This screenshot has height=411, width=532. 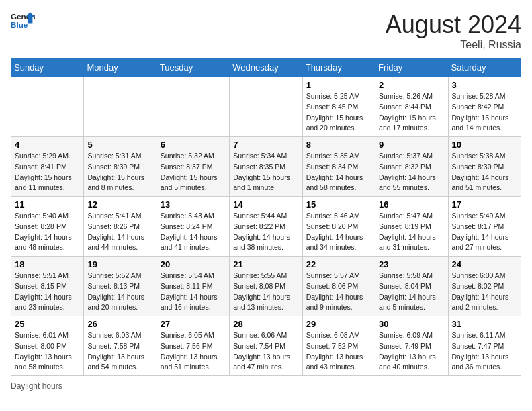 What do you see at coordinates (485, 324) in the screenshot?
I see `day-number: 31` at bounding box center [485, 324].